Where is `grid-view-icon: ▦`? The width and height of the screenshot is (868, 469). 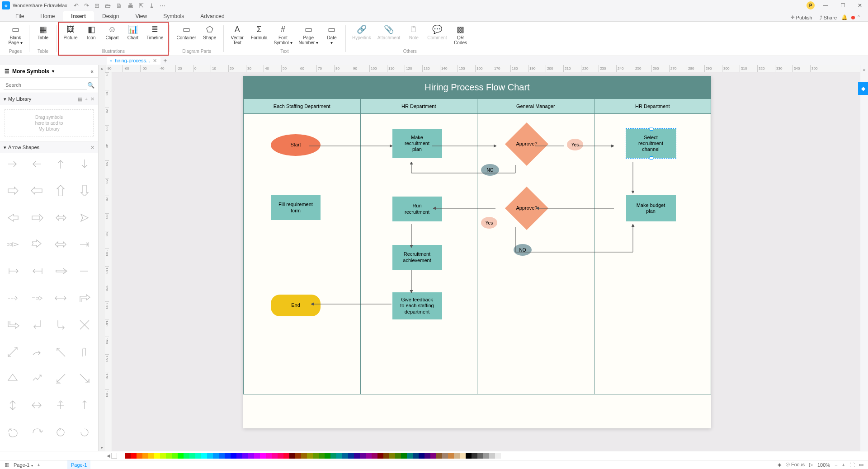
grid-view-icon: ▦ is located at coordinates (80, 99).